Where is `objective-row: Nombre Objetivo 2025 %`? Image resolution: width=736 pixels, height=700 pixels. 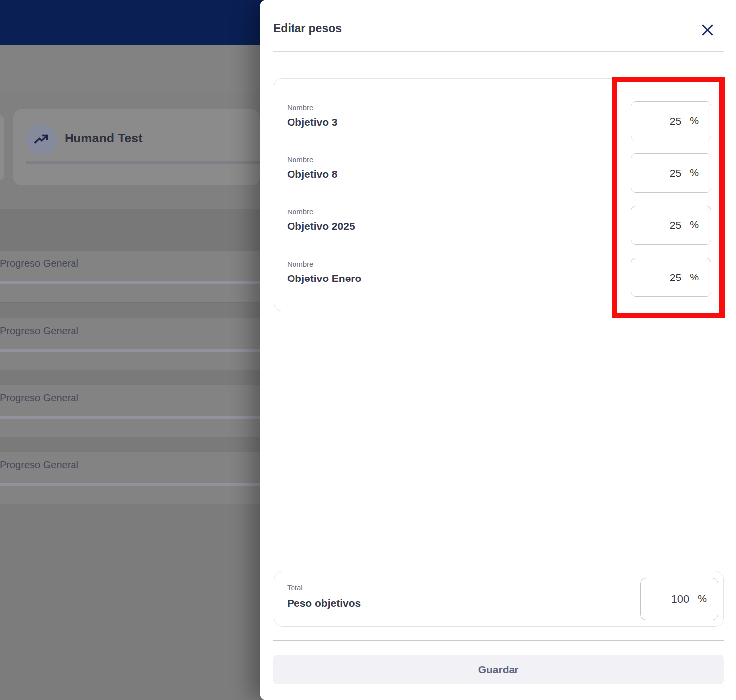
objective-row: Nombre Objetivo 2025 % is located at coordinates (499, 225).